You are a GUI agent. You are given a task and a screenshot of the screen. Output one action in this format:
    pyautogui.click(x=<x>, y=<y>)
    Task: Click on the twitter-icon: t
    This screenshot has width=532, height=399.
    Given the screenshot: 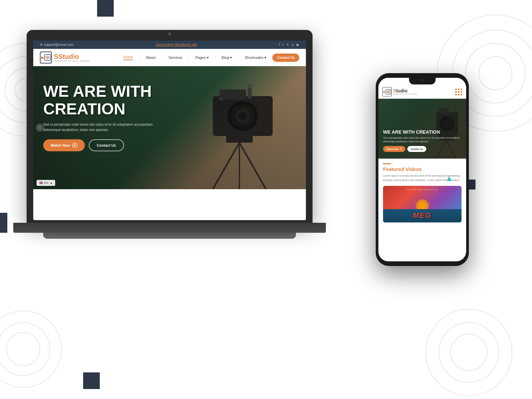 What is the action you would take?
    pyautogui.click(x=283, y=45)
    